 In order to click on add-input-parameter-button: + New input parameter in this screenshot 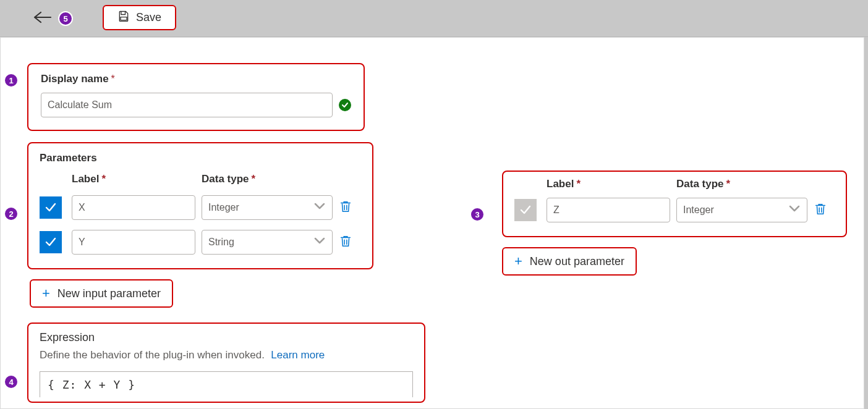, I will do `click(101, 293)`.